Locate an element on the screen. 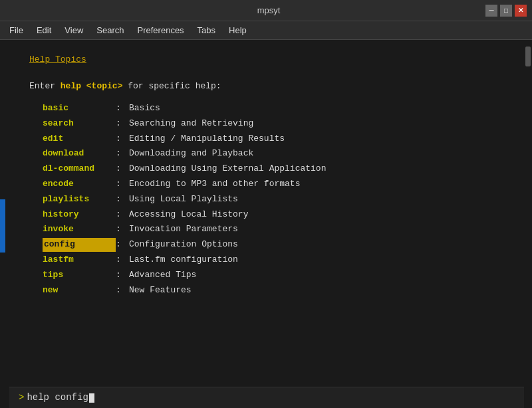 The width and height of the screenshot is (532, 408). help-desc-edit: Editing / Manipulating Results is located at coordinates (207, 140).